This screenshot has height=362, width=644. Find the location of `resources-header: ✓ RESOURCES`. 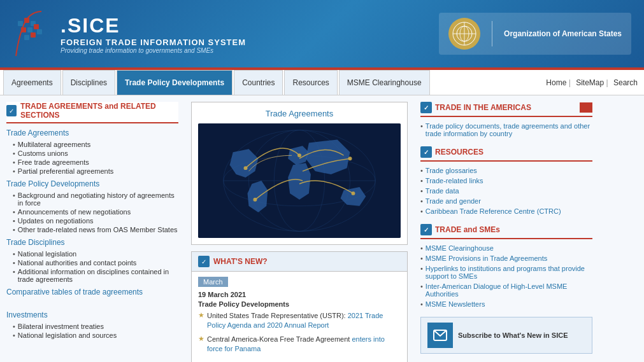

resources-header: ✓ RESOURCES is located at coordinates (506, 154).